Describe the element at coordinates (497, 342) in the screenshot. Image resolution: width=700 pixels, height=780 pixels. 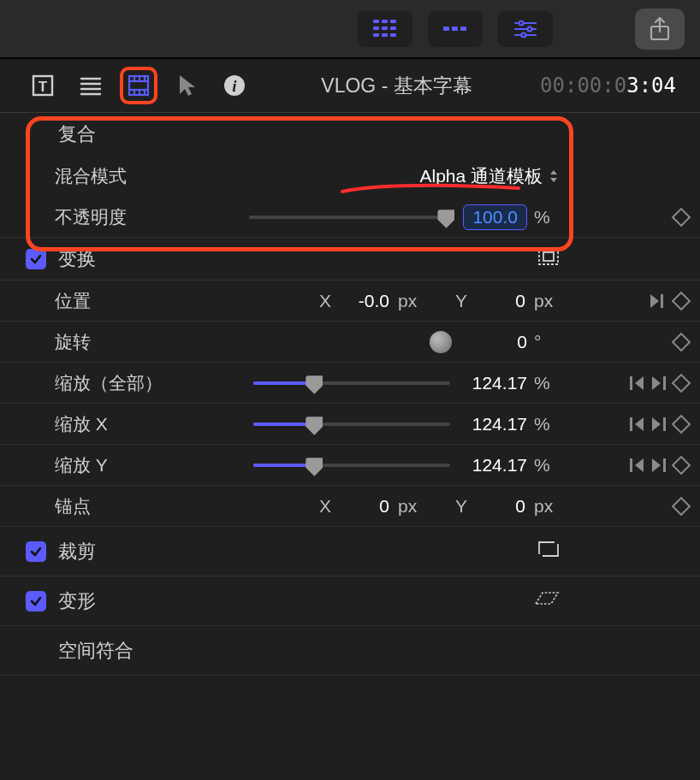
I see `rotation-value: 0` at that location.